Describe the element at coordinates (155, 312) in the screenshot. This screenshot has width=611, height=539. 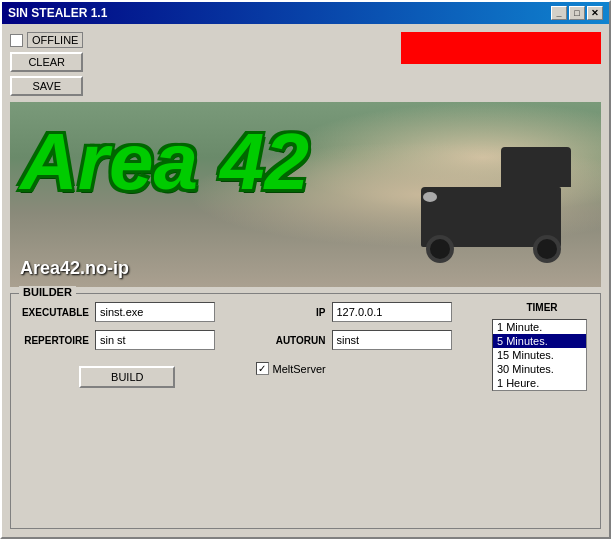
I see `executable-input` at that location.